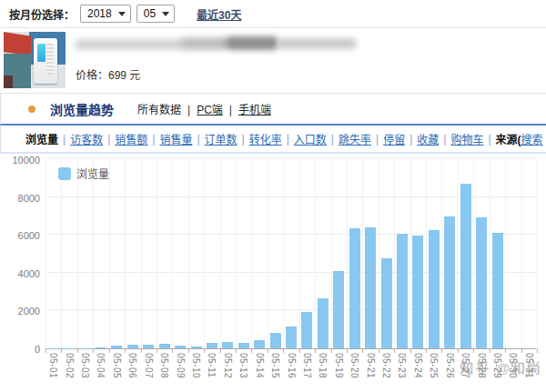  Describe the element at coordinates (35, 60) in the screenshot. I see `product-thumbnail` at that location.